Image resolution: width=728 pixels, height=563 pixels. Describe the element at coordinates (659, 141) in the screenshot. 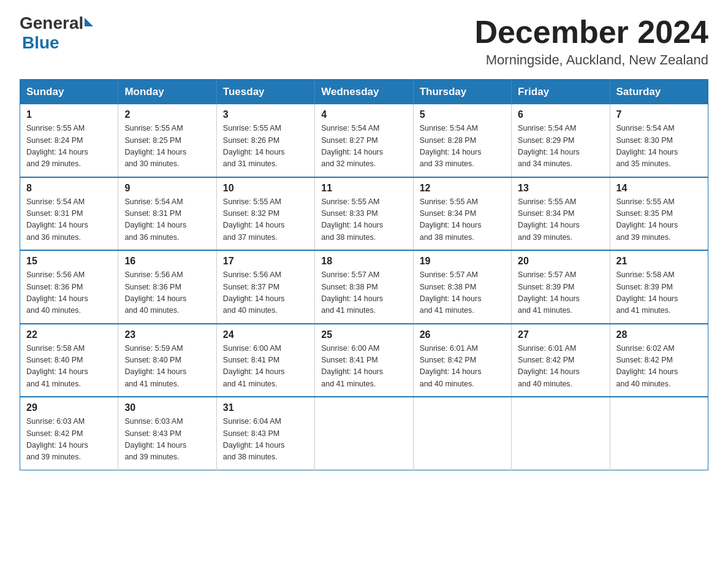

I see `table-row: 7Sunrise: 5:54 AMSunset: 8:30 PMDaylight…` at that location.